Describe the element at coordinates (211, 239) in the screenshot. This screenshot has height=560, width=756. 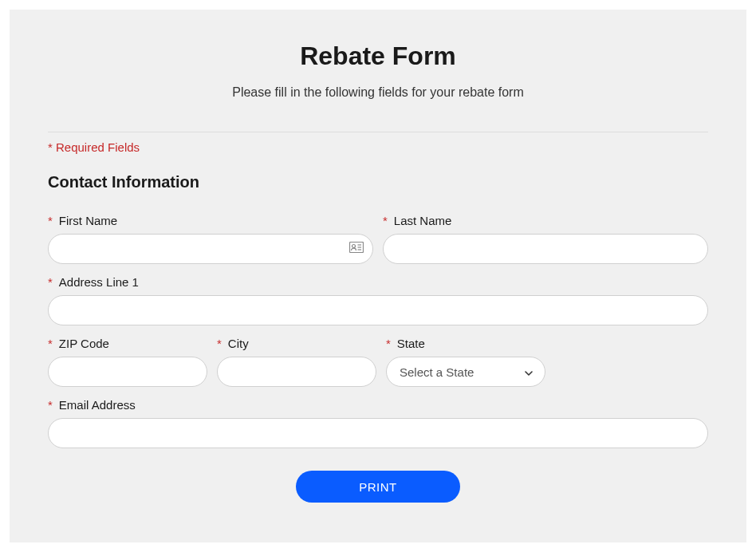
I see `field-first-name: * First Name` at that location.